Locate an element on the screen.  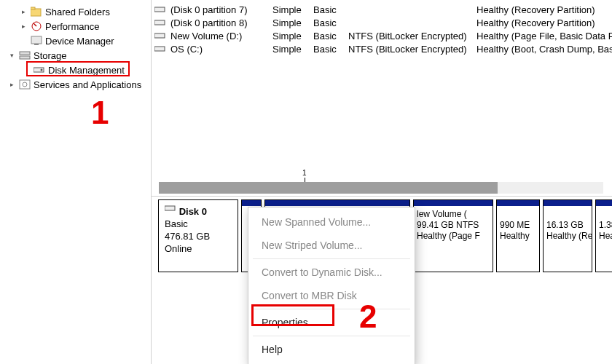
volume-table: (Disk 0 partition 7) Simple Basic Health… is located at coordinates (382, 28).